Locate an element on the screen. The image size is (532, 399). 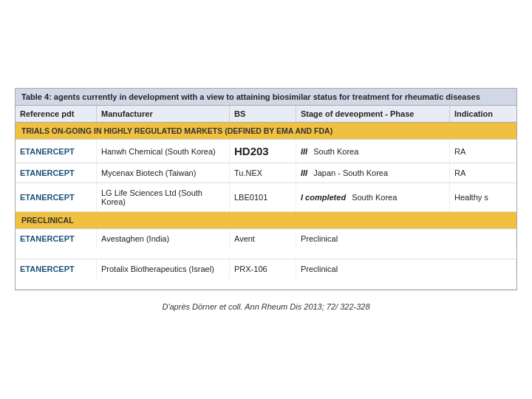
stage-cell: I completed South Korea is located at coordinates (373, 197).